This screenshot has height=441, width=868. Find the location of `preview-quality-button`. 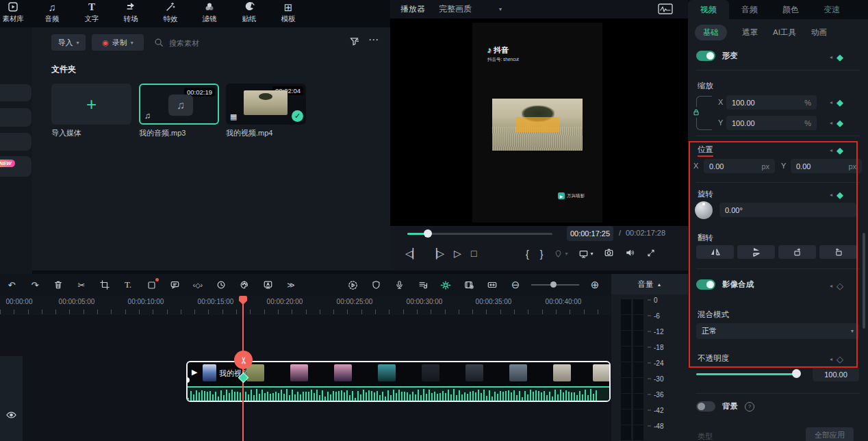

preview-quality-button is located at coordinates (469, 285).